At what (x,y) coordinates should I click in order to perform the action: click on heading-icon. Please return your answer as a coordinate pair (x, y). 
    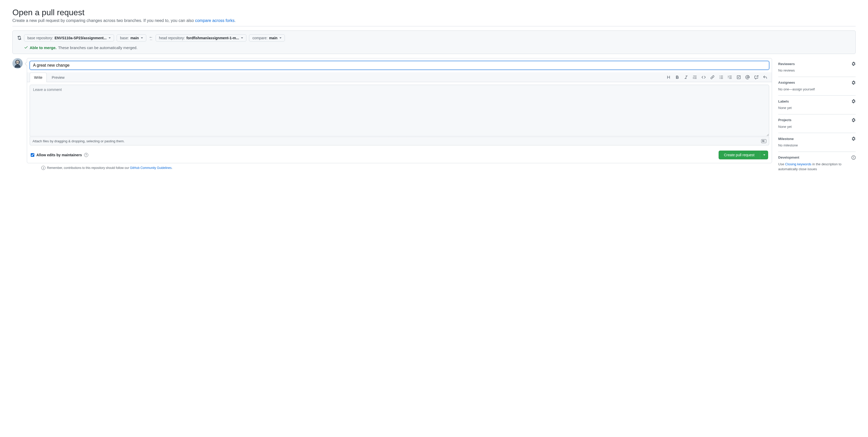
    Looking at the image, I should click on (669, 77).